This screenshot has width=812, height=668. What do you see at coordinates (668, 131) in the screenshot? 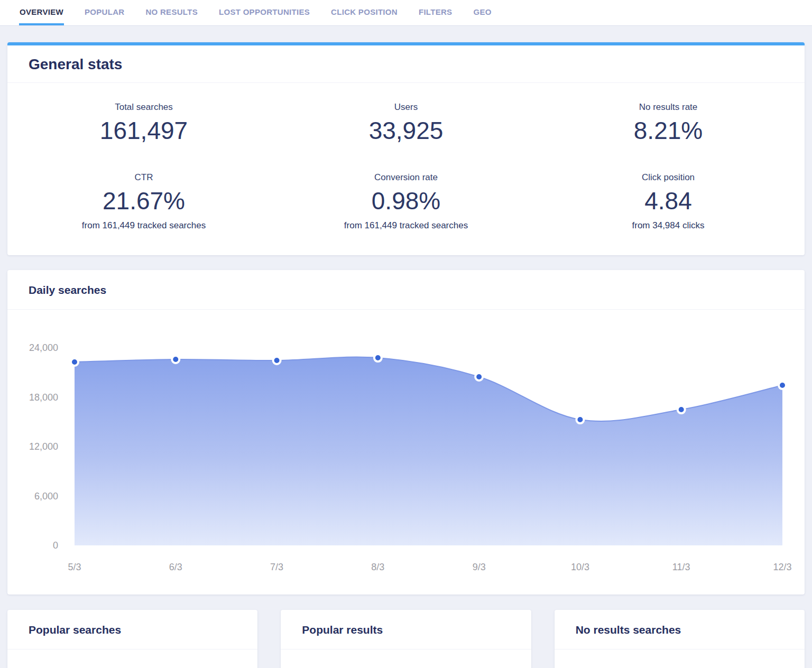
I see `stat-value: 8.21%` at bounding box center [668, 131].